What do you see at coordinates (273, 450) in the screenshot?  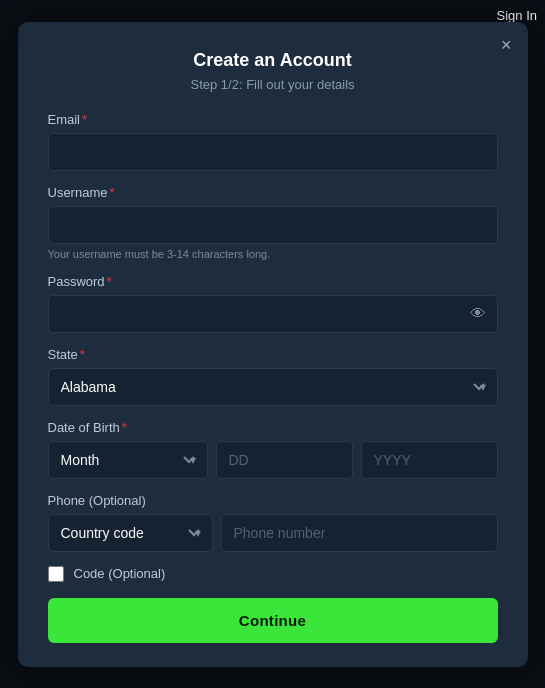 I see `dob-group: Date of Birth* Month January February Ma…` at bounding box center [273, 450].